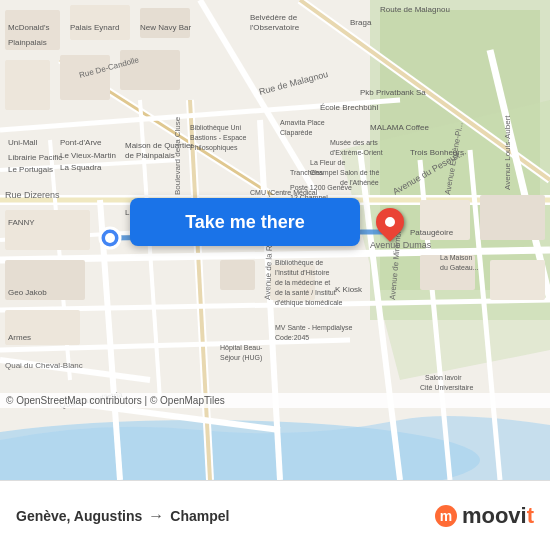 This screenshot has width=550, height=550. Describe the element at coordinates (214, 148) in the screenshot. I see `svg-text: Philosophiques` at that location.